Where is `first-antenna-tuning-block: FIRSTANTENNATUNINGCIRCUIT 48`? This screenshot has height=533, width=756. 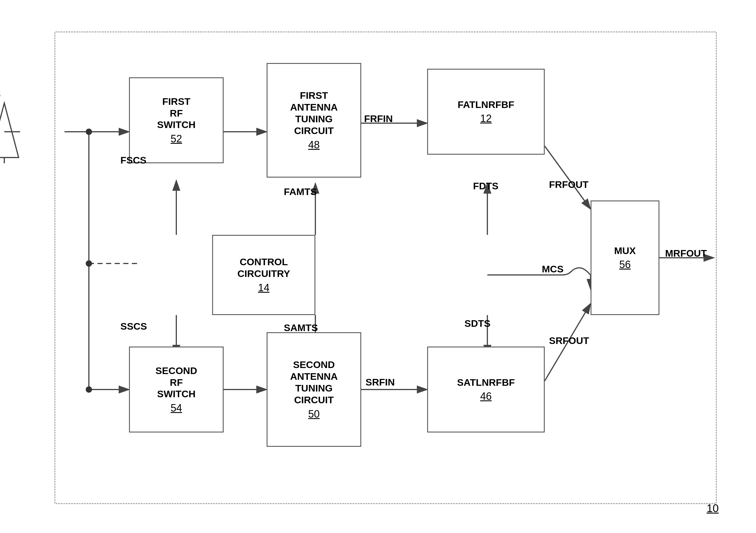
first-antenna-tuning-block: FIRSTANTENNATUNINGCIRCUIT 48 is located at coordinates (314, 120).